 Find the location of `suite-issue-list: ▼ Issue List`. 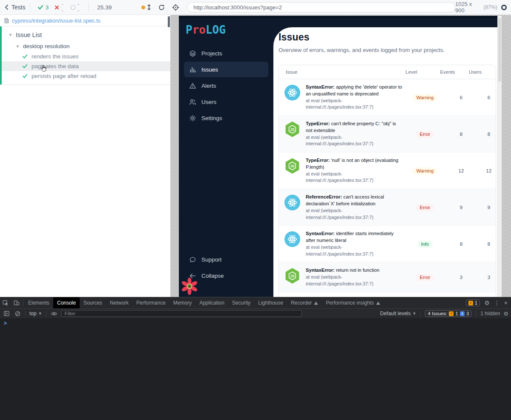

suite-issue-list: ▼ Issue List is located at coordinates (86, 35).